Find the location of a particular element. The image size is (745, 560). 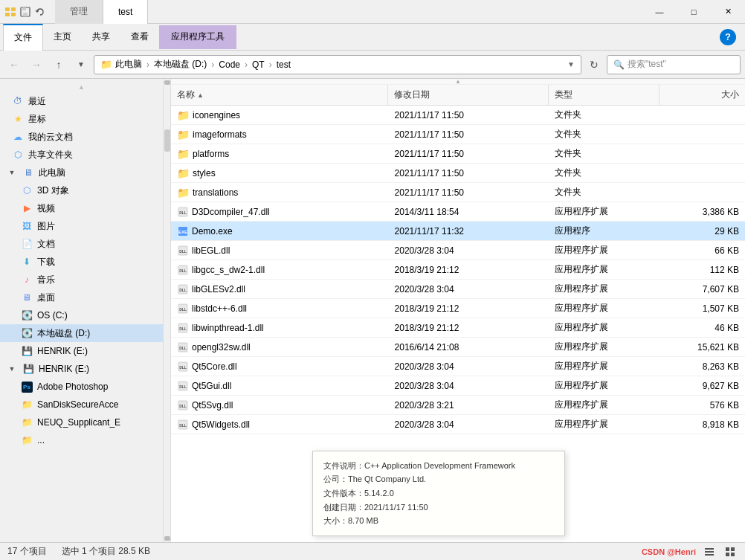

header-date-label: 修改日期 is located at coordinates (412, 95).